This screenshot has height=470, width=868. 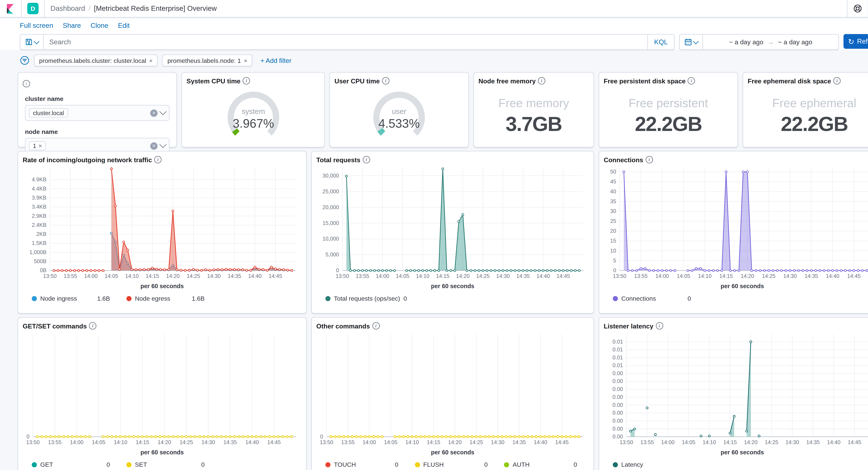 What do you see at coordinates (746, 42) in the screenshot?
I see `date-from: ~ a day ago` at bounding box center [746, 42].